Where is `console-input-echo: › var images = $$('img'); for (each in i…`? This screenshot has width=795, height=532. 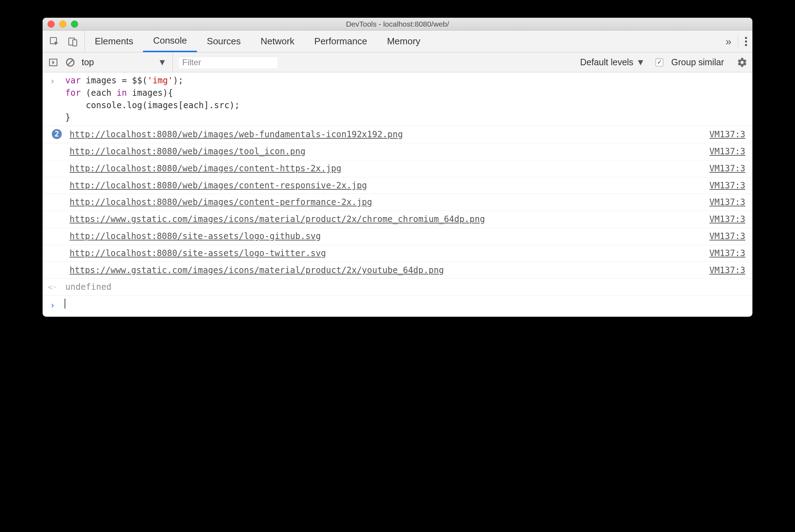 console-input-echo: › var images = $$('img'); for (each in i… is located at coordinates (398, 99).